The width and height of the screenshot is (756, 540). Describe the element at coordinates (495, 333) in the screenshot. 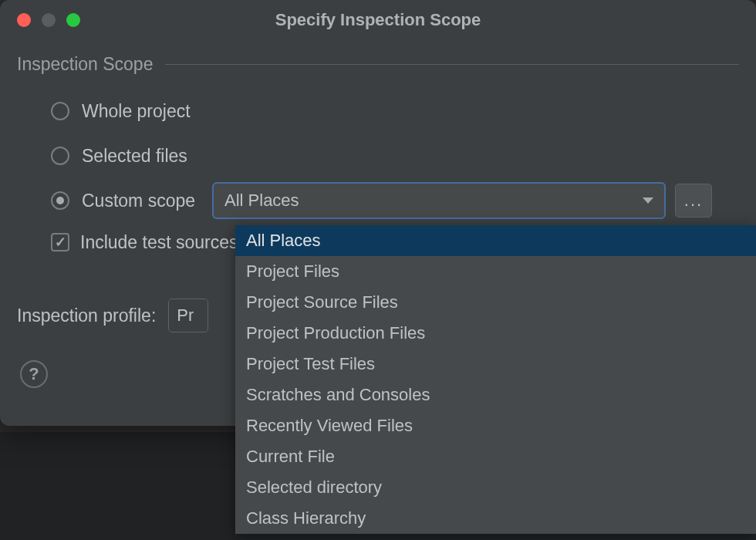

I see `dropdown-item-project-production-files: Project Production Files` at that location.